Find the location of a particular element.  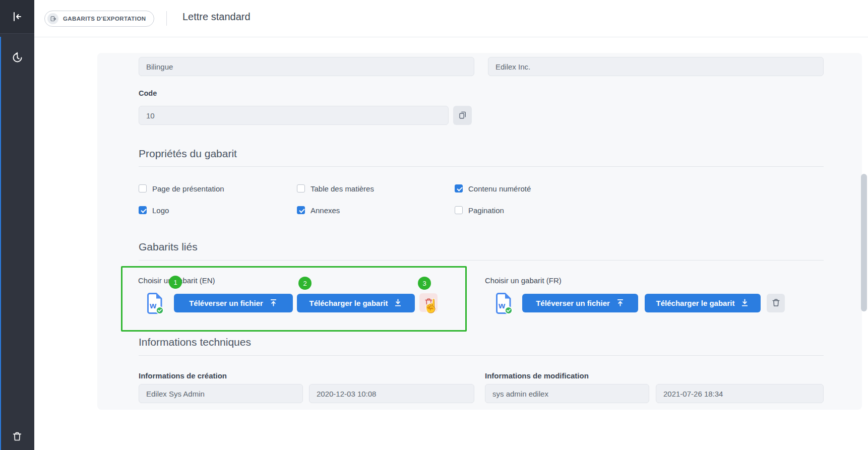

checkbox-annexes: Annexes is located at coordinates (319, 210).